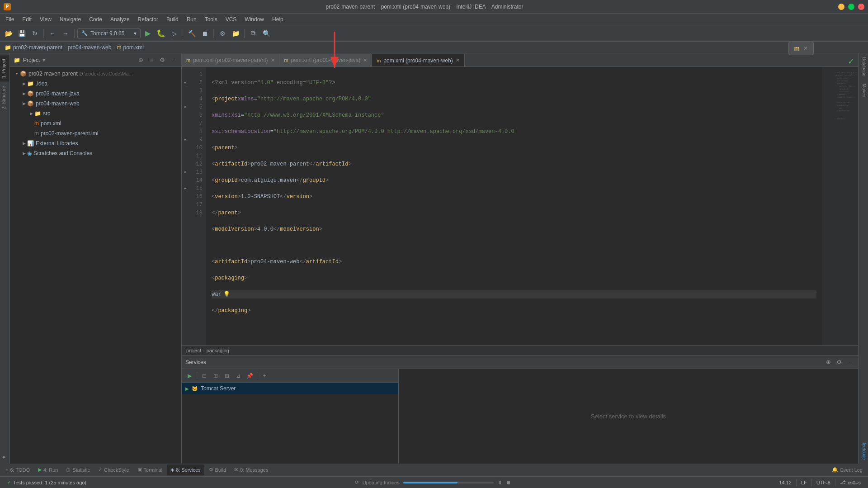  Describe the element at coordinates (458, 61) in the screenshot. I see `tab3-close: ✕` at that location.